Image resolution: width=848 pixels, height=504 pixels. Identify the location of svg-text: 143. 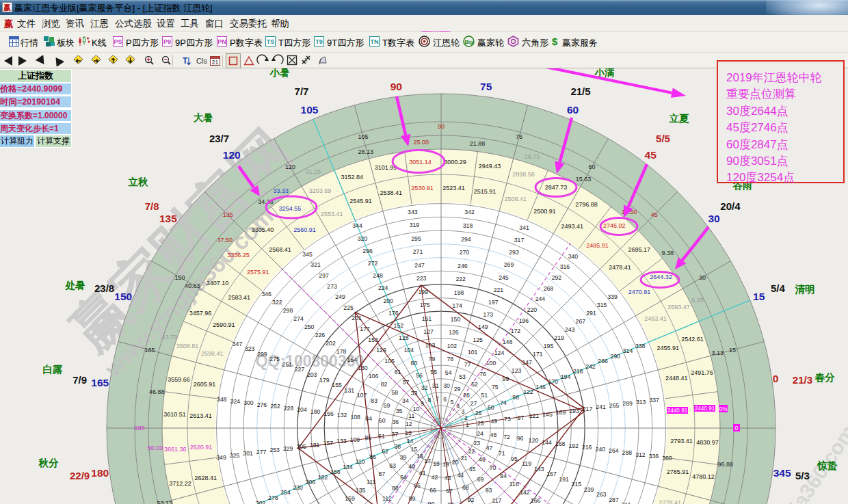
(539, 469).